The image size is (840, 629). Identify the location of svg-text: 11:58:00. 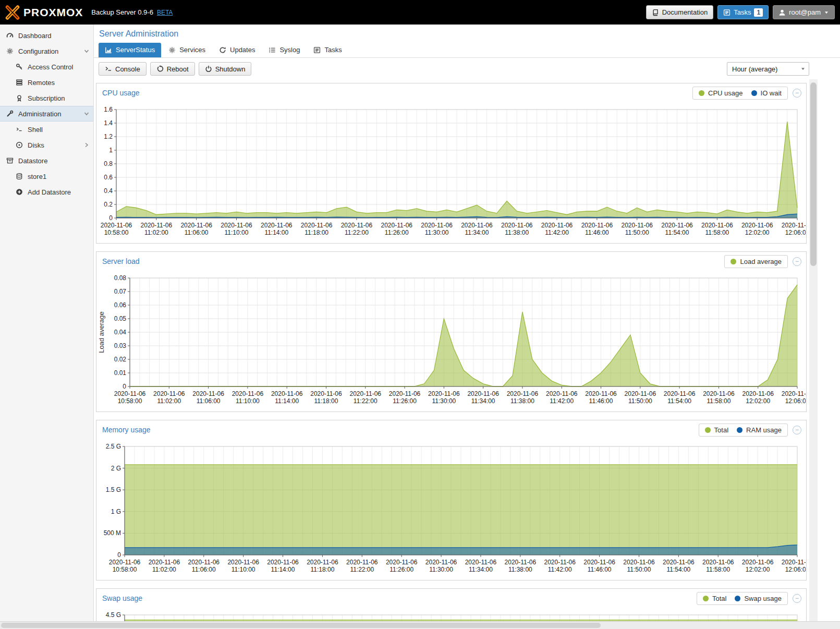
(718, 570).